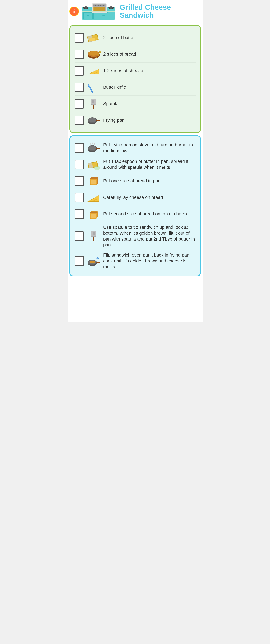 This screenshot has width=270, height=644. What do you see at coordinates (80, 148) in the screenshot?
I see `checkbox-step1` at bounding box center [80, 148].